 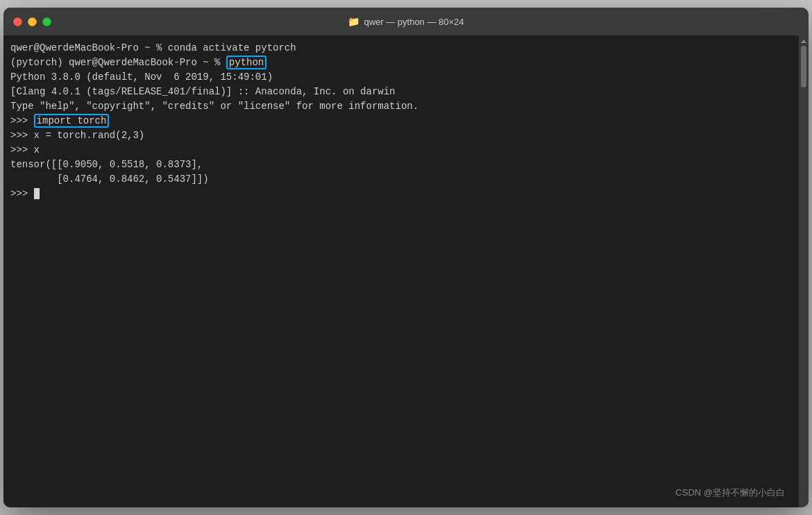 I want to click on scrollbar-thumb, so click(x=804, y=67).